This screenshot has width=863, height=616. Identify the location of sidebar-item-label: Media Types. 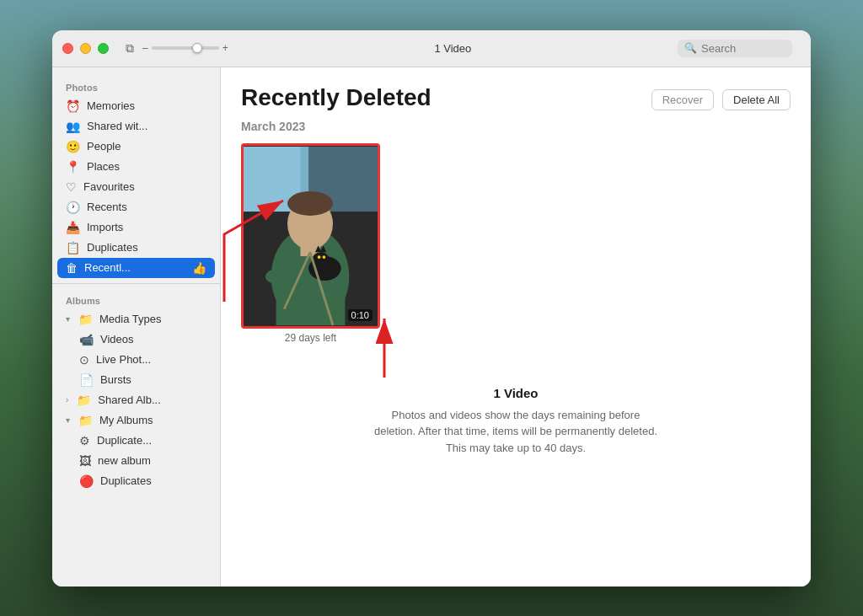
(130, 319).